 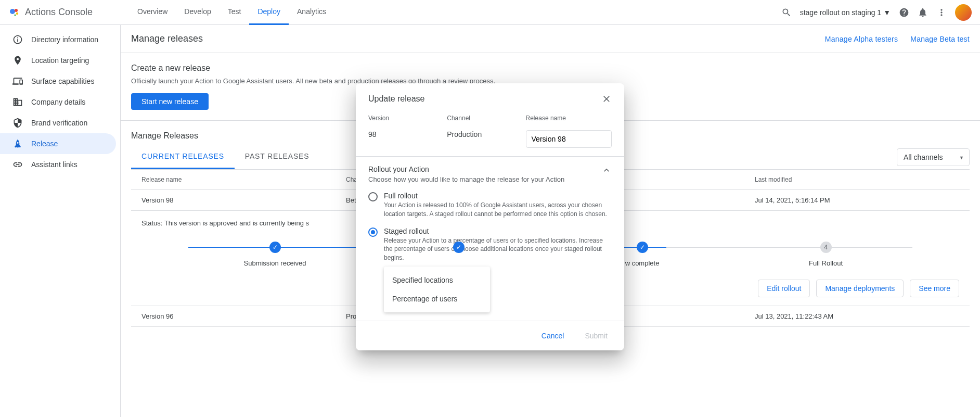 What do you see at coordinates (396, 99) in the screenshot?
I see `dialog-title: Update release` at bounding box center [396, 99].